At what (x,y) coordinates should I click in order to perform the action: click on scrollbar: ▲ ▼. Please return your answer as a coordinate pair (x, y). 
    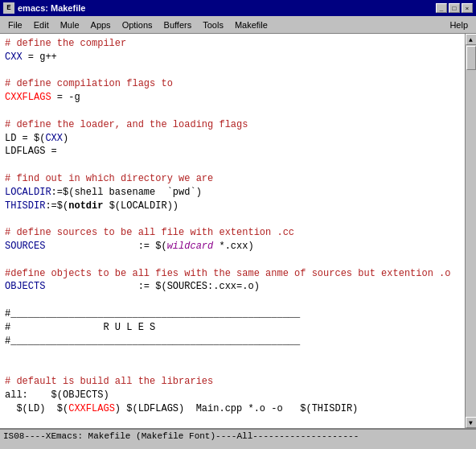
    Looking at the image, I should click on (470, 231).